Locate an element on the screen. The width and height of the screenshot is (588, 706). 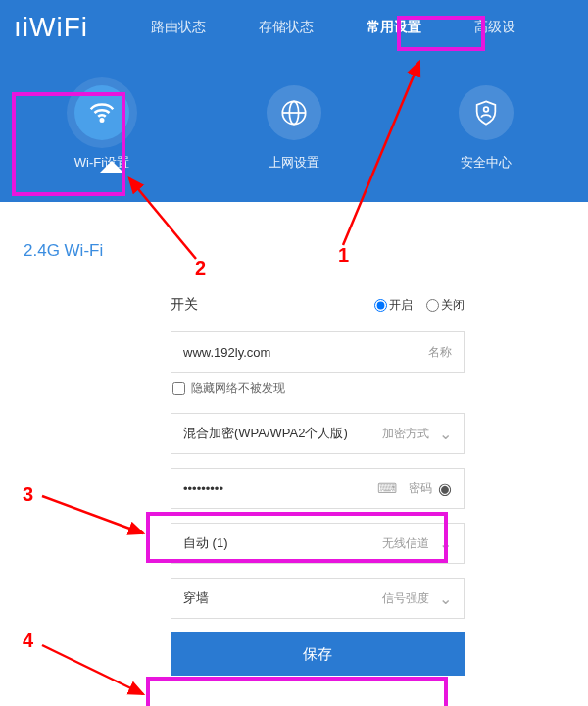
keyboard-icon: ⌨ is located at coordinates (387, 488).